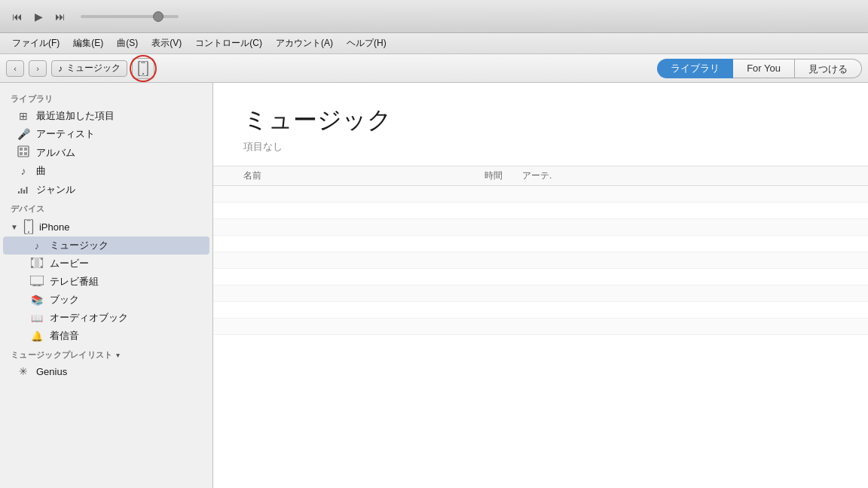 The image size is (868, 488). I want to click on content-subtitle: 項目なし, so click(541, 147).